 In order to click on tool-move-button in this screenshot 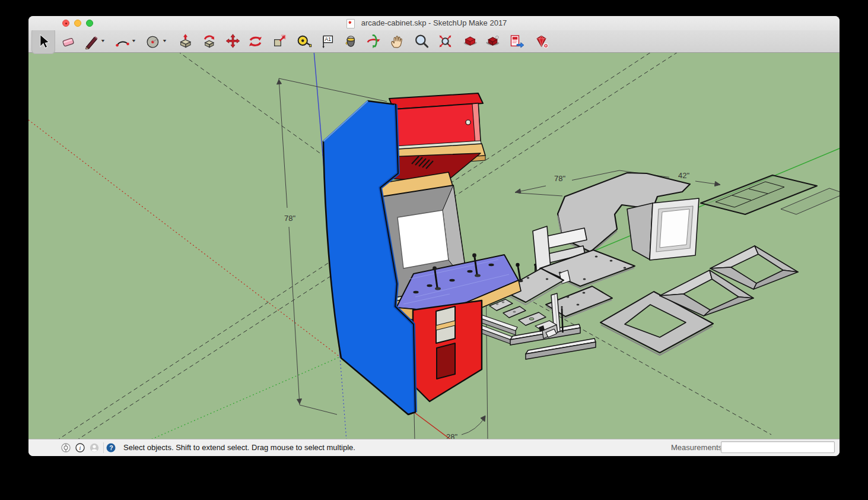, I will do `click(233, 41)`.